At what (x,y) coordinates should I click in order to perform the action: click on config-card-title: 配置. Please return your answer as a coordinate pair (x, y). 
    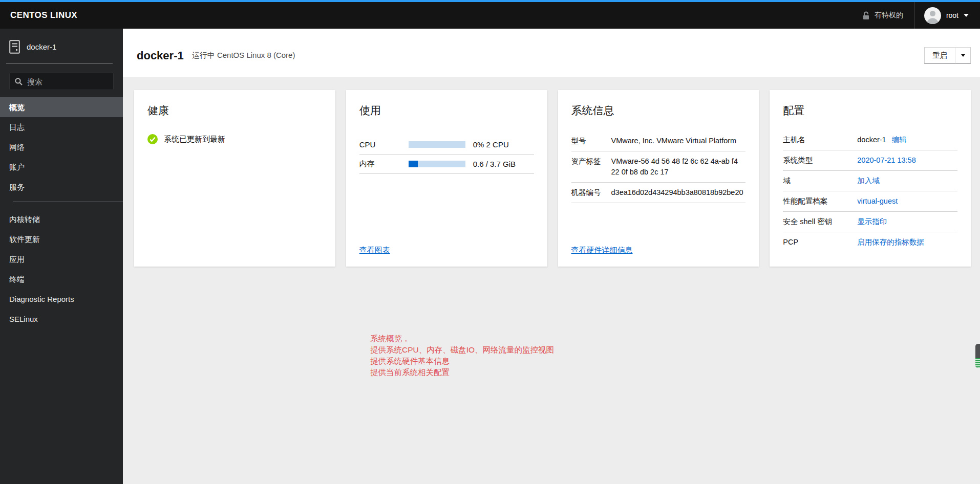
    Looking at the image, I should click on (870, 111).